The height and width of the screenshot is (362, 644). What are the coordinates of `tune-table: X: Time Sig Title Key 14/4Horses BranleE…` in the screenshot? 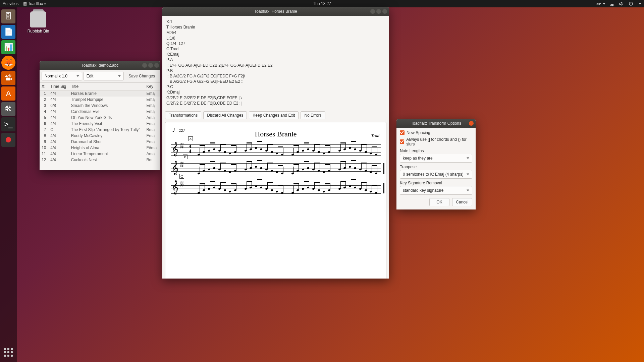 It's located at (100, 123).